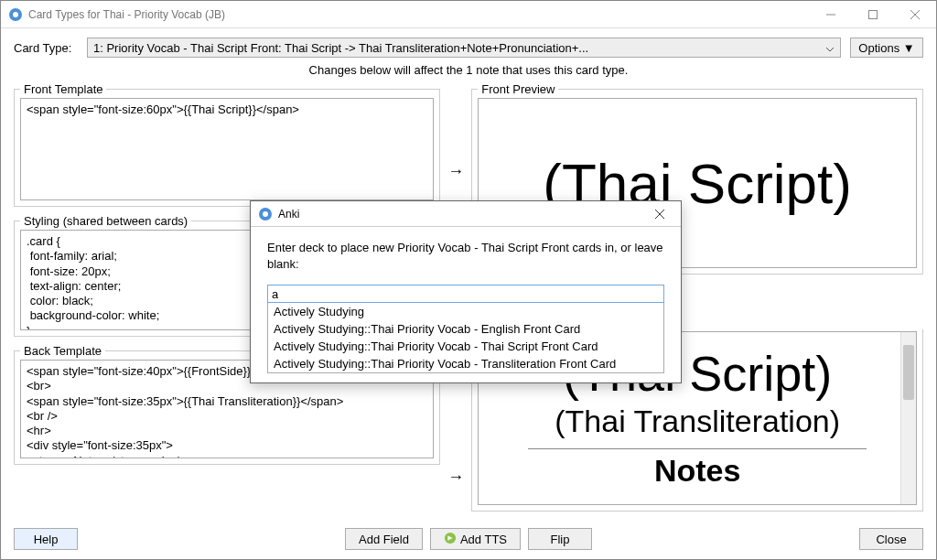 The height and width of the screenshot is (560, 937). What do you see at coordinates (483, 540) in the screenshot?
I see `add-tts-label: Add TTS` at bounding box center [483, 540].